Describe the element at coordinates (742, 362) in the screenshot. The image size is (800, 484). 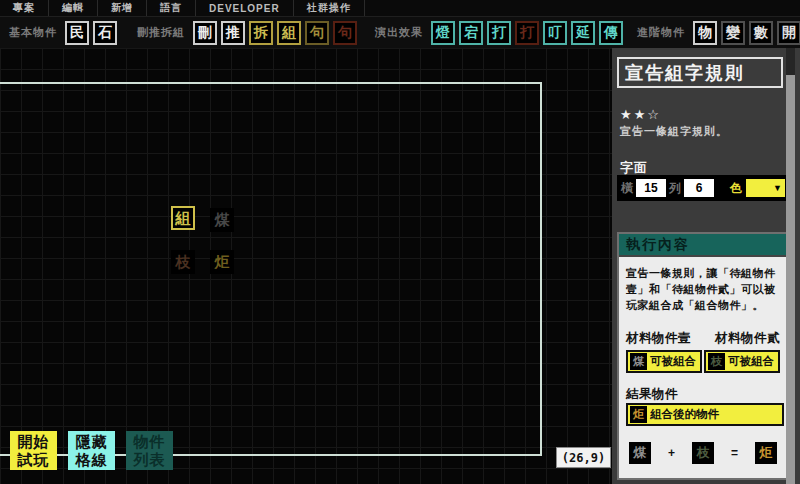
I see `material-two-slot: 枝 可被組合` at that location.